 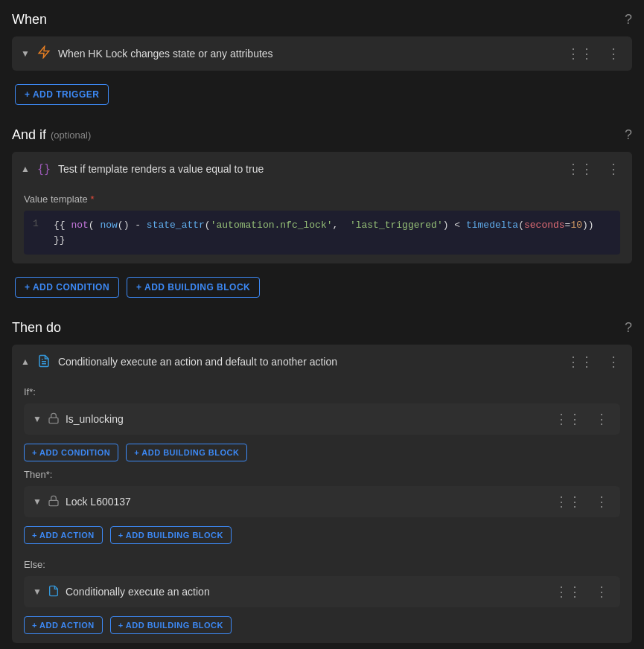 What do you see at coordinates (44, 54) in the screenshot?
I see `trigger-type-icon` at bounding box center [44, 54].